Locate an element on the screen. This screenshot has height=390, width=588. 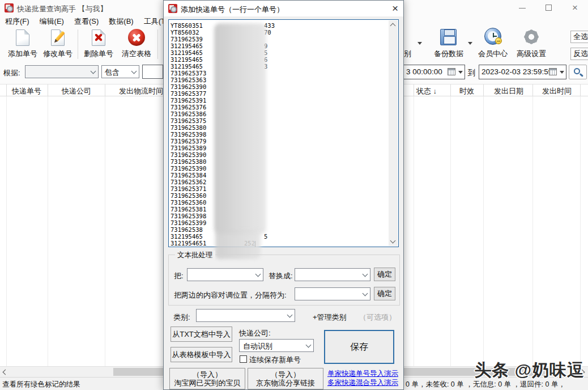
text-batch-groupbox: 文本批处理 把: 替换成: 确定 把两边的内容对调位置，分隔符为: 确定 is located at coordinates (284, 280).